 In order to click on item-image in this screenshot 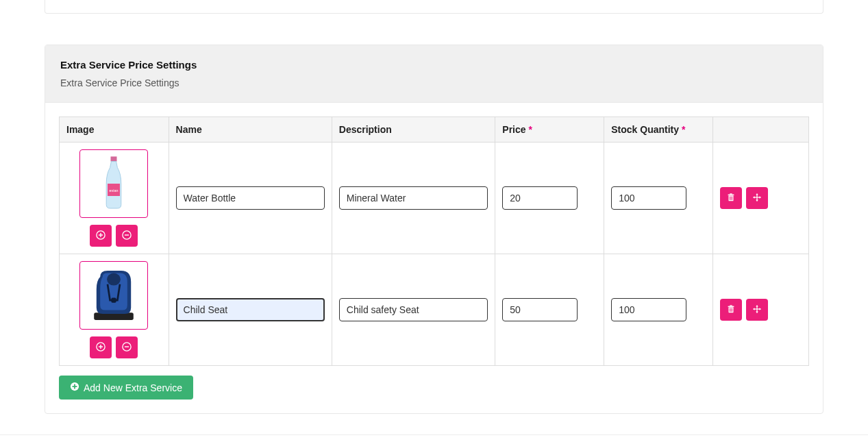, I will do `click(114, 295)`.